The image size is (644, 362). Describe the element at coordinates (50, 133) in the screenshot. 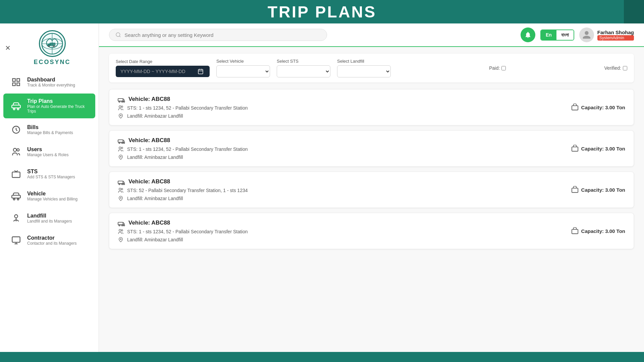

I see `nav-sub-bills: Manage Bills & Payments` at that location.